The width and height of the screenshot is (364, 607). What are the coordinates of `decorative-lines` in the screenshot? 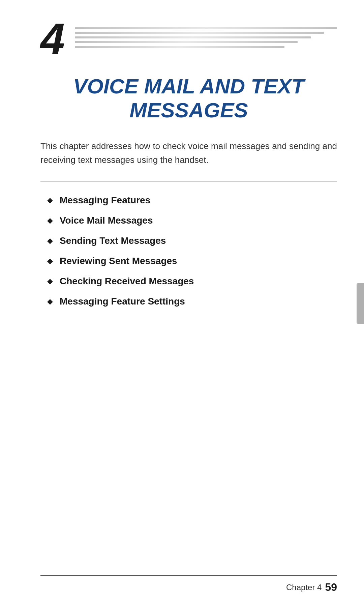 It's located at (206, 37).